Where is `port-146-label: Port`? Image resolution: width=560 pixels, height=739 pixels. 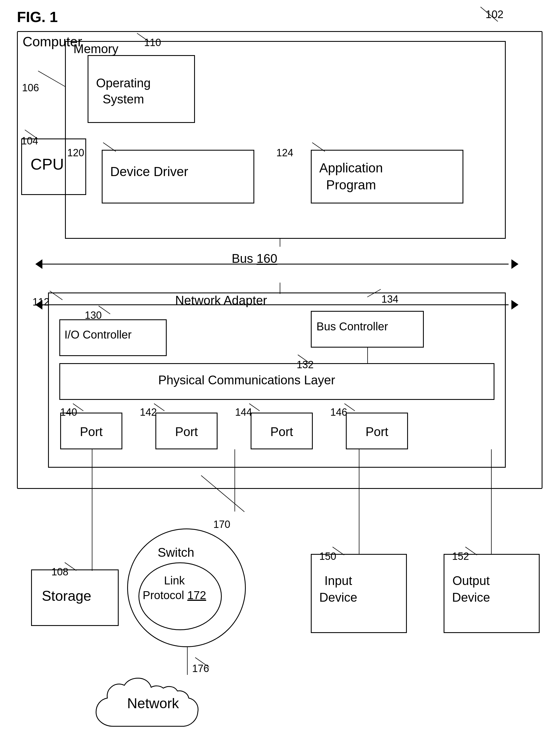 port-146-label: Port is located at coordinates (377, 432).